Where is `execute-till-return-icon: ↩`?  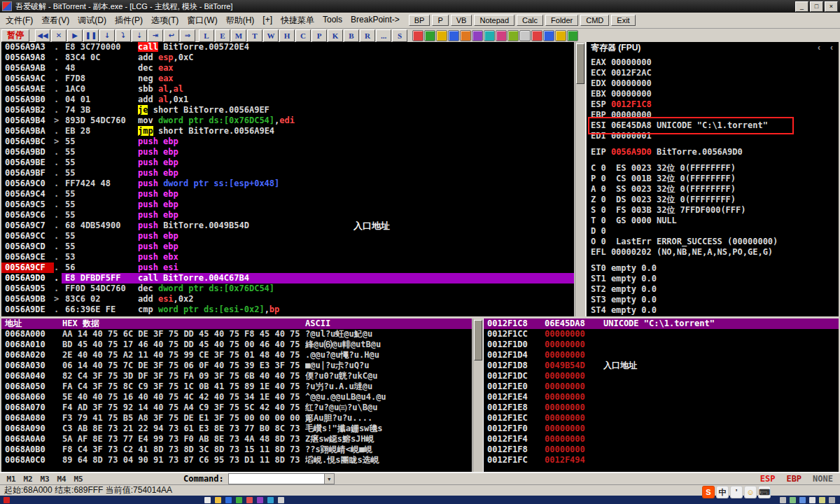 execute-till-return-icon: ↩ is located at coordinates (172, 36).